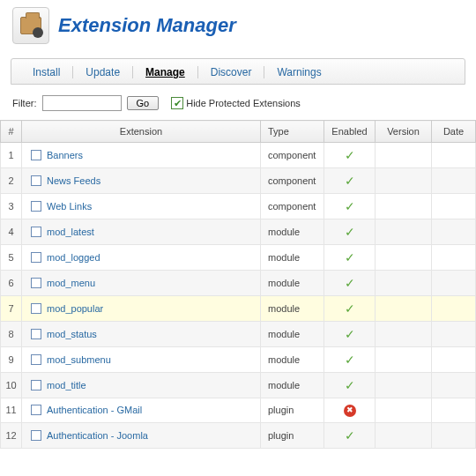  Describe the element at coordinates (238, 335) in the screenshot. I see `table-row: 8mod_statusmodule` at that location.